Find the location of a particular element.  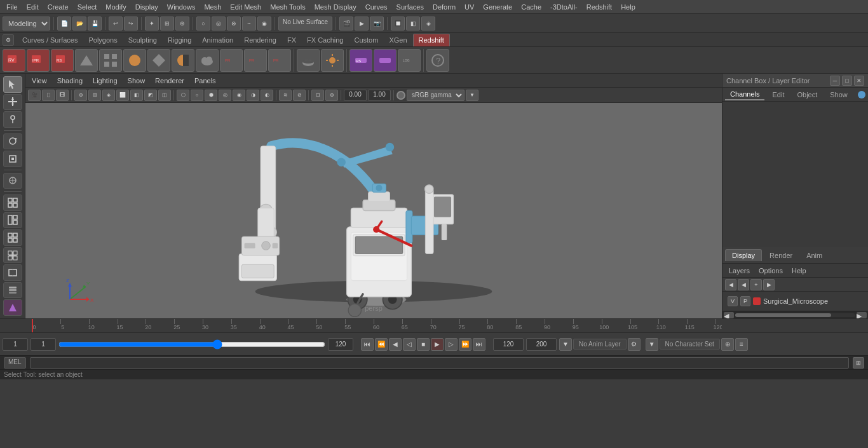

menu-redshift: Redshift is located at coordinates (599, 7).